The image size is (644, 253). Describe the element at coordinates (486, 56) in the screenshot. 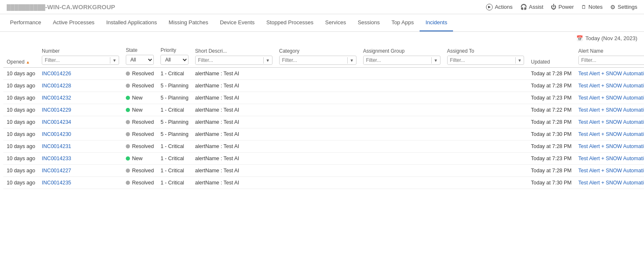

I see `col-header-assigned-to: Assigned To ▼` at that location.